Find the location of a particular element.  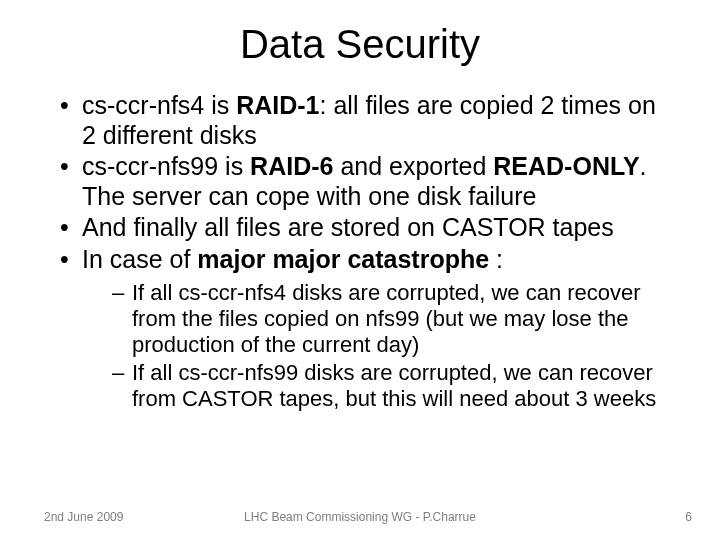

footer-date: 2nd June 2009 is located at coordinates (84, 517).